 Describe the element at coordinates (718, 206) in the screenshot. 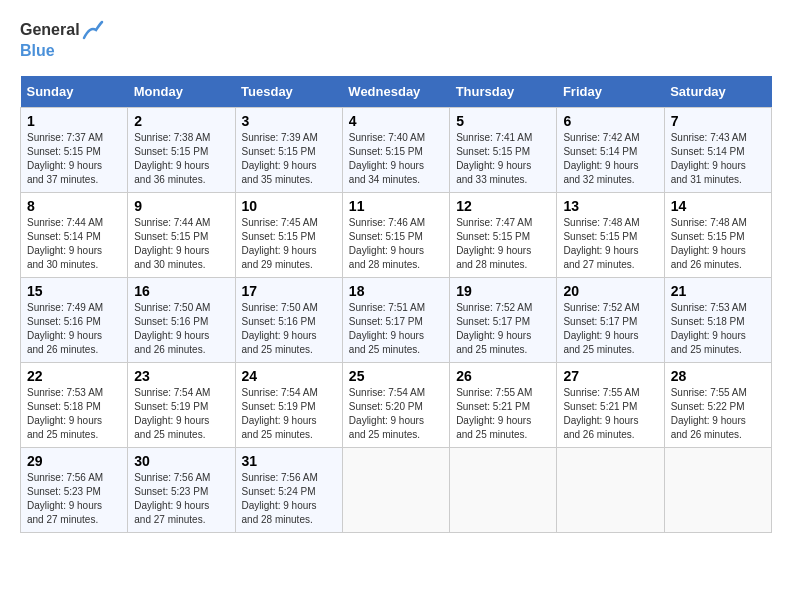

I see `day-number: 14` at that location.